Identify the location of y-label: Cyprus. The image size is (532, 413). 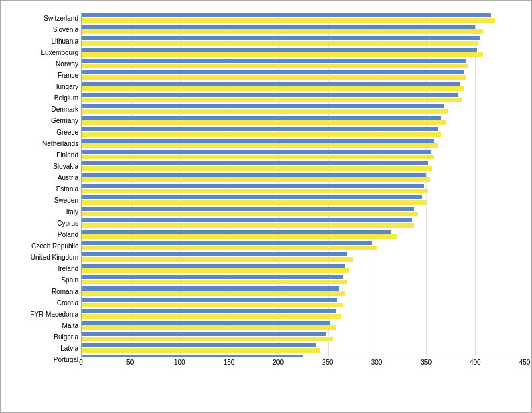
(44, 224).